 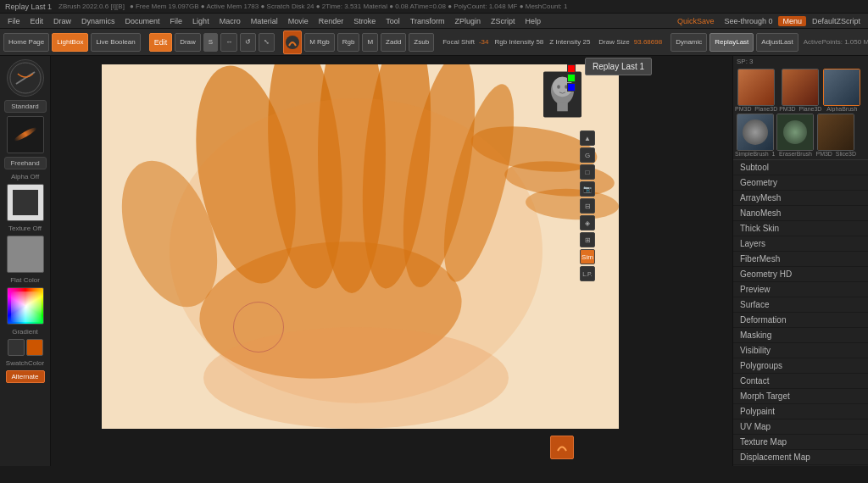 What do you see at coordinates (70, 42) in the screenshot?
I see `lightbox-btn: LightBox` at bounding box center [70, 42].